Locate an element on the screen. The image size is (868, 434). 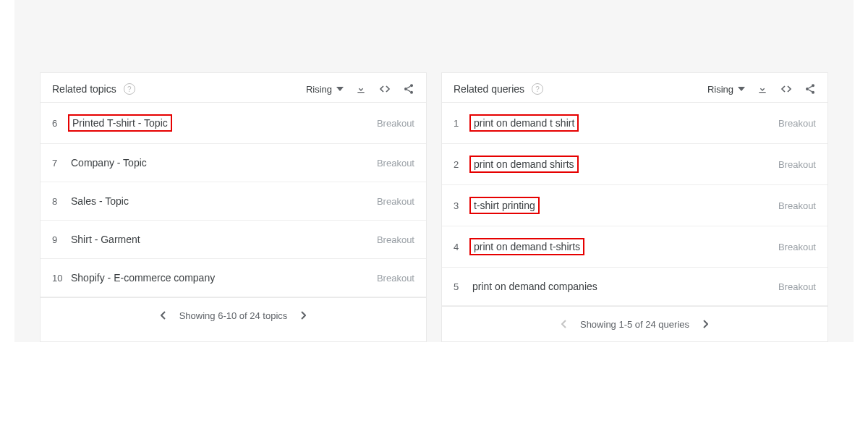
table-row: 9 Shirt - Garment Breakout is located at coordinates (233, 240).